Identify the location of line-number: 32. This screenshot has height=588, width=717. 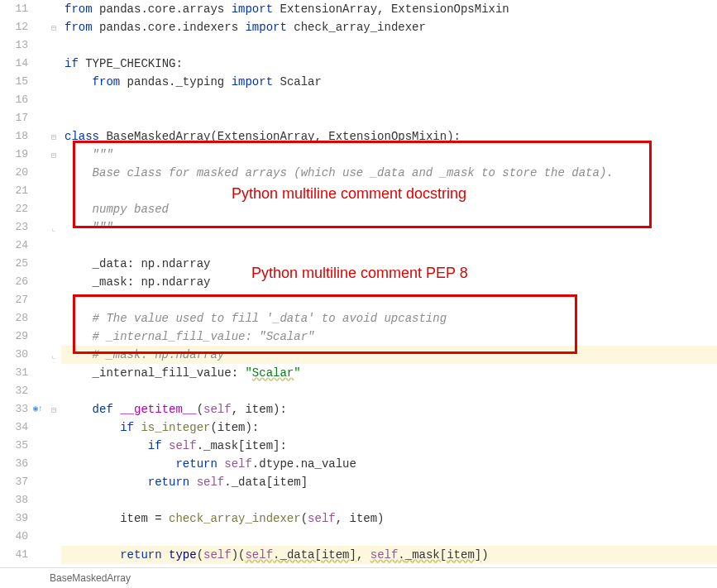
(14, 391).